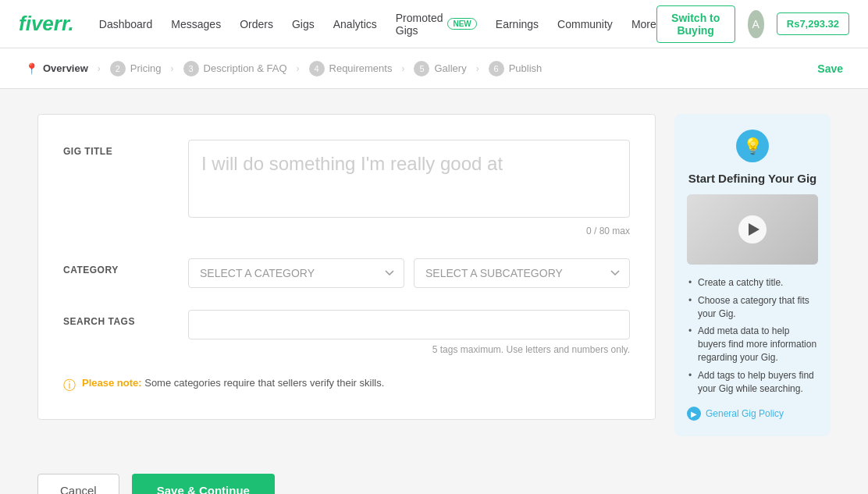 This screenshot has width=868, height=494. What do you see at coordinates (752, 146) in the screenshot?
I see `tip-icon-wrap: 💡` at bounding box center [752, 146].